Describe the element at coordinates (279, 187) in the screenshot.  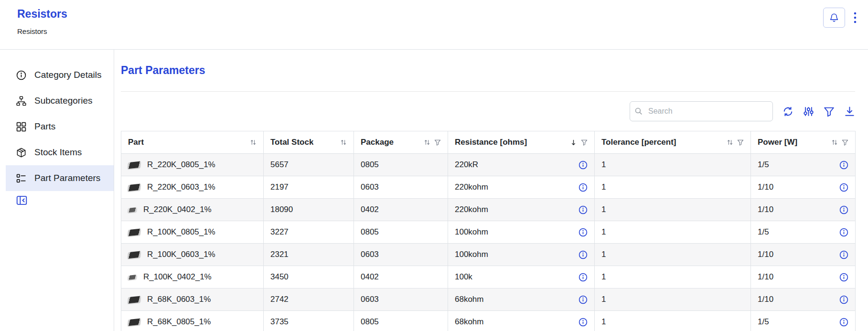
I see `total-stock-value: 2197` at that location.